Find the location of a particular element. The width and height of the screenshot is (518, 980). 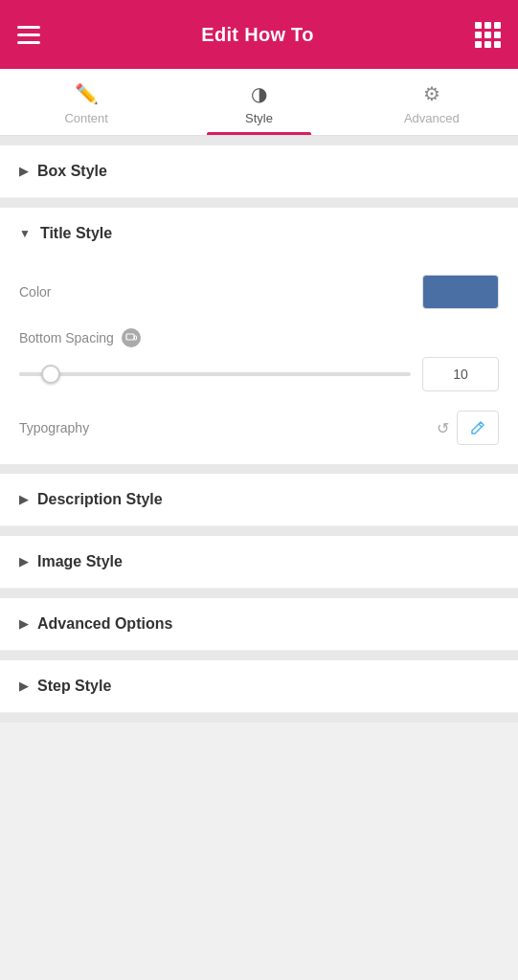

slider-thumb is located at coordinates (51, 374).